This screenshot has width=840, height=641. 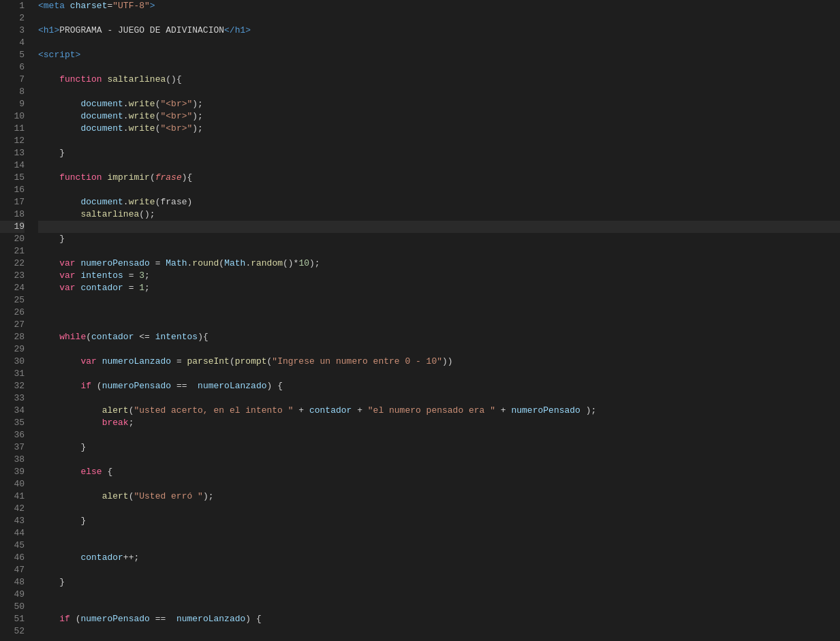 I want to click on ln-33: 33, so click(x=12, y=398).